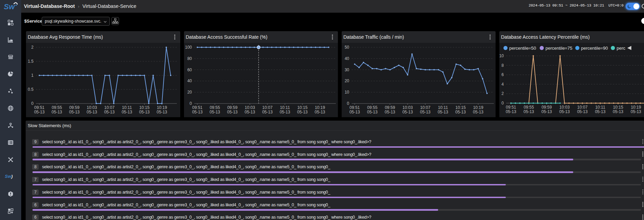 The height and width of the screenshot is (220, 644). Describe the element at coordinates (523, 48) in the screenshot. I see `svg-text: percentile=50` at that location.